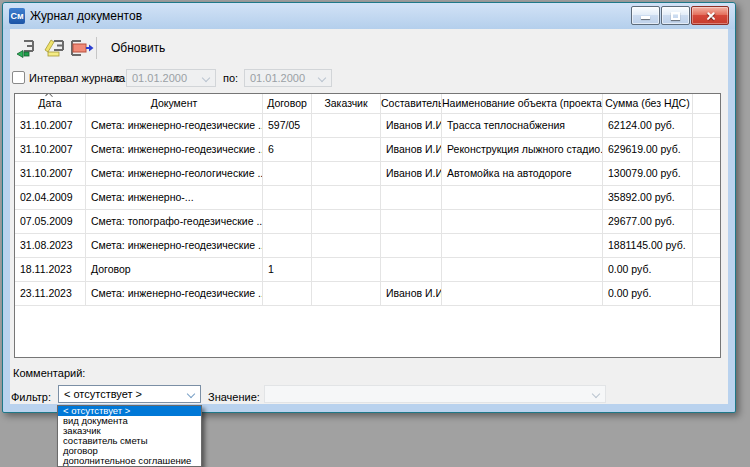 Image resolution: width=750 pixels, height=467 pixels. Describe the element at coordinates (288, 126) in the screenshot. I see `cell-contract: 597/05` at that location.